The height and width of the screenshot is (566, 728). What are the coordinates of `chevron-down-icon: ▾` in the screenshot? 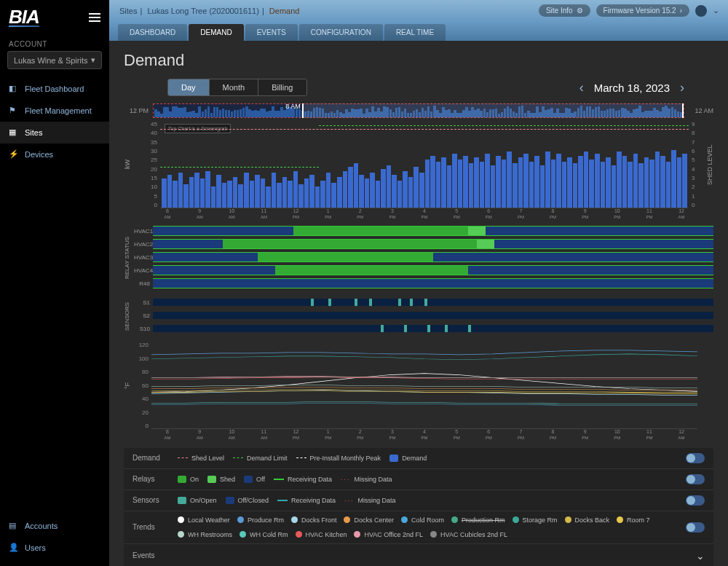 It's located at (93, 60).